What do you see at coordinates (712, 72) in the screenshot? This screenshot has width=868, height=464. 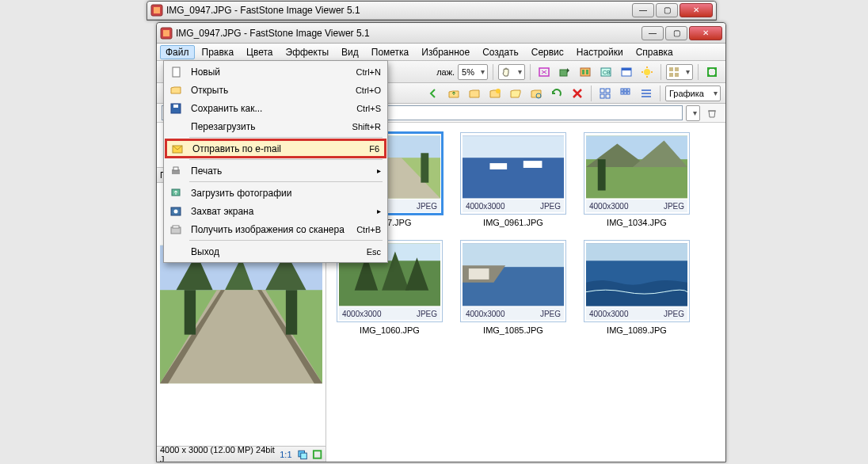 I see `tool-fullscreen-icon` at bounding box center [712, 72].